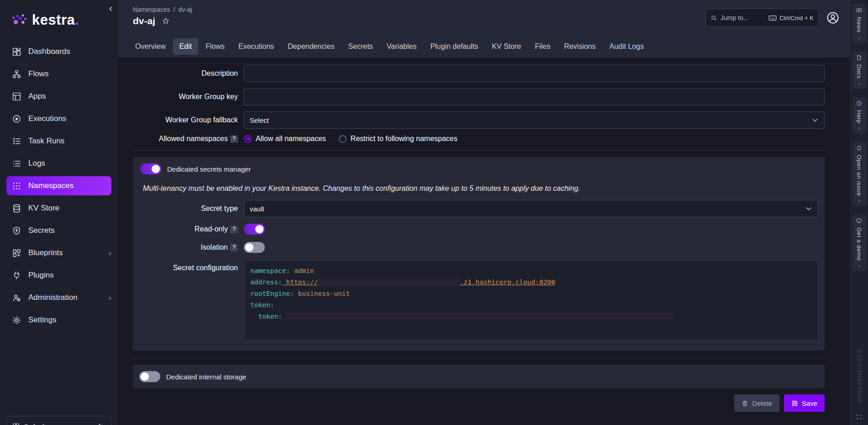 The width and height of the screenshot is (868, 425). What do you see at coordinates (38, 74) in the screenshot?
I see `sidebar-item-label: Flows` at bounding box center [38, 74].